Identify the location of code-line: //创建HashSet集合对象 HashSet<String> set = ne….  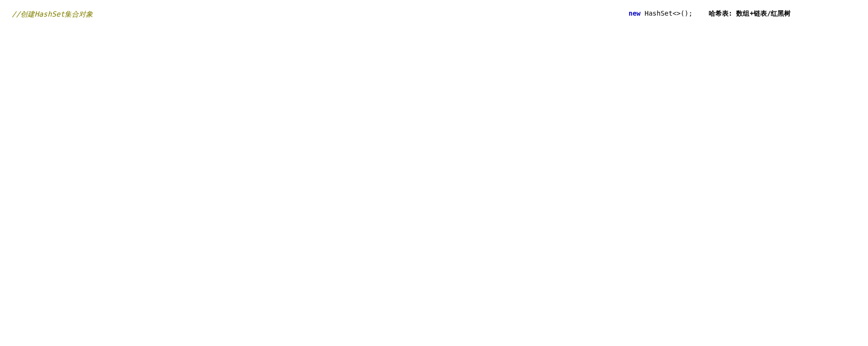
(225, 14).